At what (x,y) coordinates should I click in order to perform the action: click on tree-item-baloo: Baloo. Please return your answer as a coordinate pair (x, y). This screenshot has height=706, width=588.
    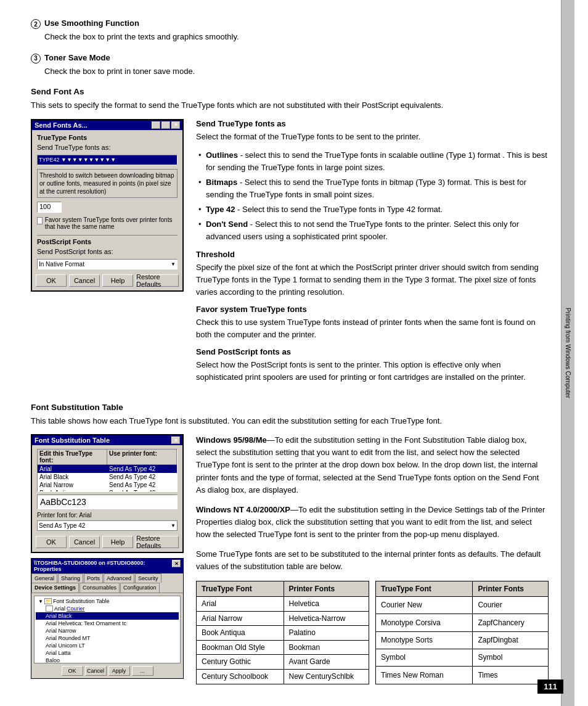
    Looking at the image, I should click on (107, 660).